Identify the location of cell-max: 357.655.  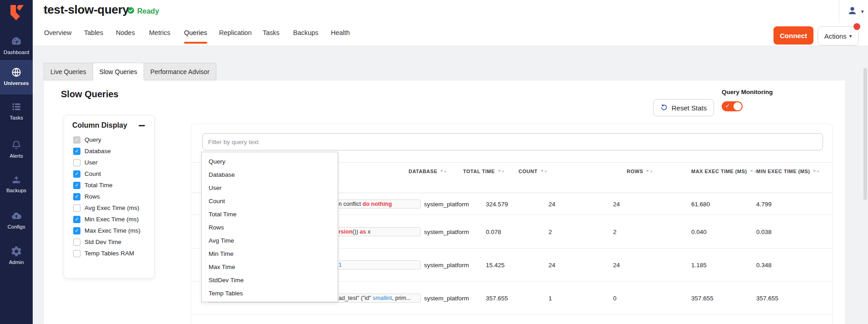
(703, 298).